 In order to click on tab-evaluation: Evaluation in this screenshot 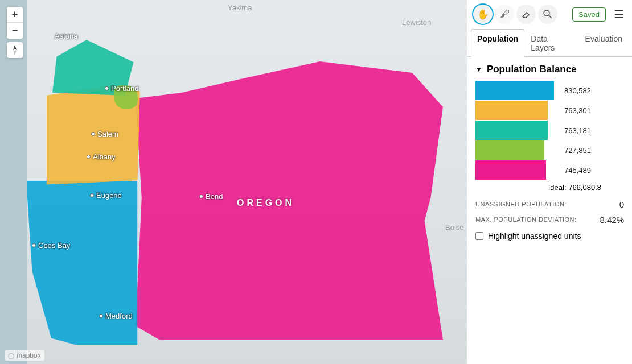, I will do `click(604, 43)`.